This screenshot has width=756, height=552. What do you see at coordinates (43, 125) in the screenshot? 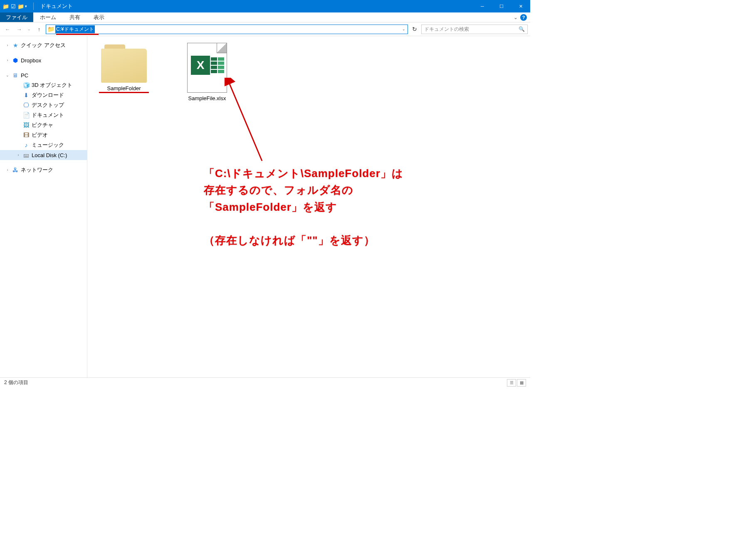
I see `nav-pictures: ›🖼ピクチャ` at bounding box center [43, 125].